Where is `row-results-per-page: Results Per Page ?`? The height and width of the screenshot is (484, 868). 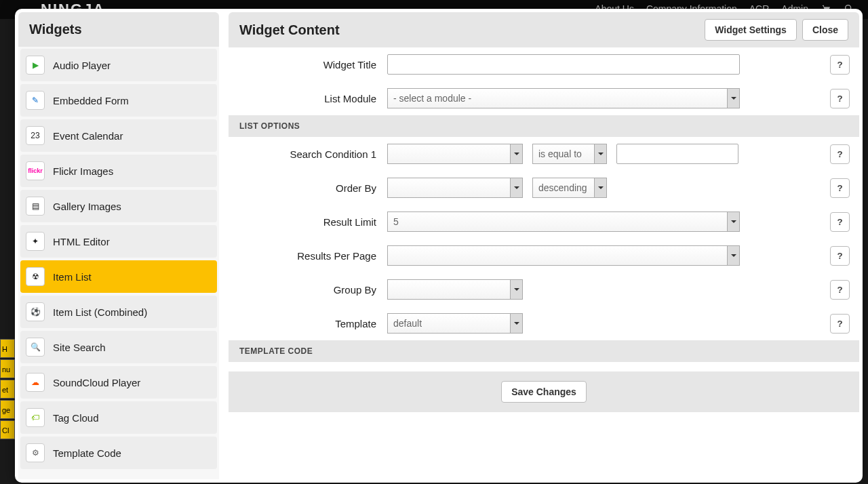 row-results-per-page: Results Per Page ? is located at coordinates (544, 256).